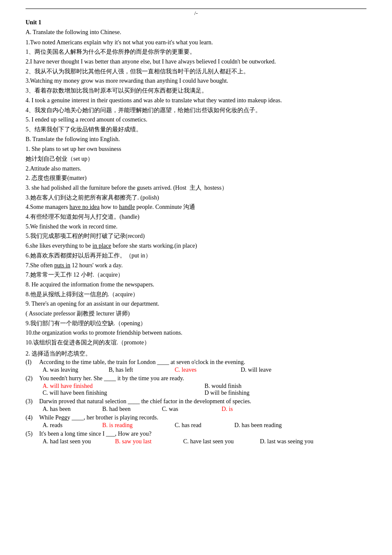 The width and height of the screenshot is (392, 555). I want to click on question-row: (I) According to the time table, the tra…, so click(196, 362).